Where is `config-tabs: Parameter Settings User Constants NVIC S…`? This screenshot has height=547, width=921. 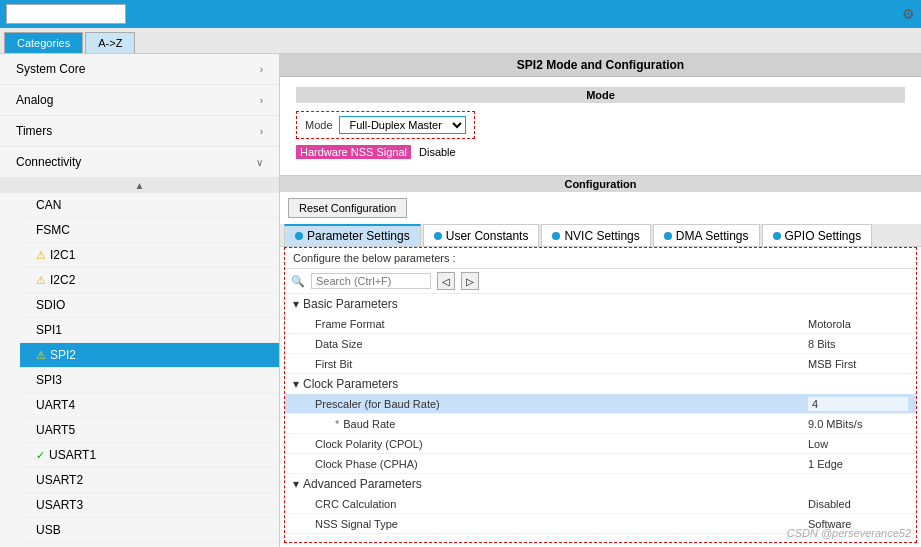 config-tabs: Parameter Settings User Constants NVIC S… is located at coordinates (600, 236).